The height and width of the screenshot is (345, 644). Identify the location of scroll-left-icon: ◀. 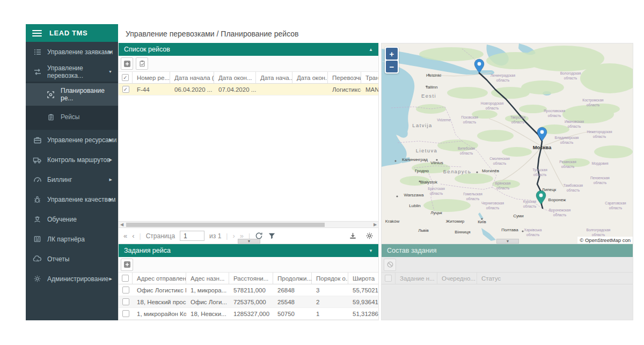
(122, 224).